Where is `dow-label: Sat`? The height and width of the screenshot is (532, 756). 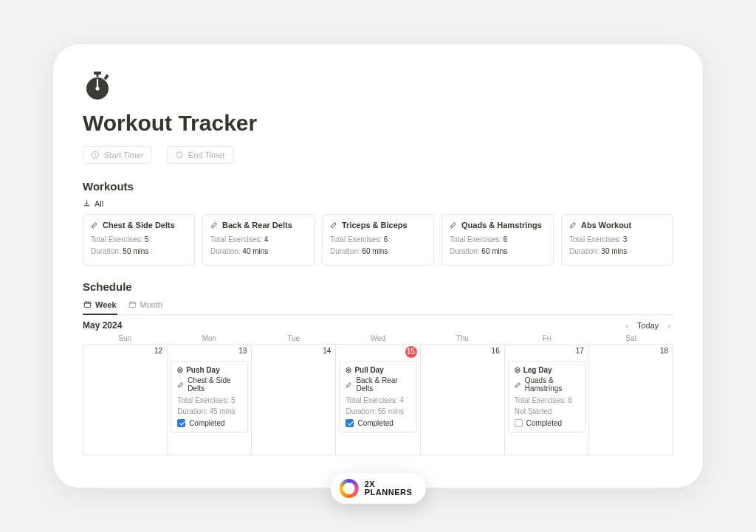 dow-label: Sat is located at coordinates (631, 338).